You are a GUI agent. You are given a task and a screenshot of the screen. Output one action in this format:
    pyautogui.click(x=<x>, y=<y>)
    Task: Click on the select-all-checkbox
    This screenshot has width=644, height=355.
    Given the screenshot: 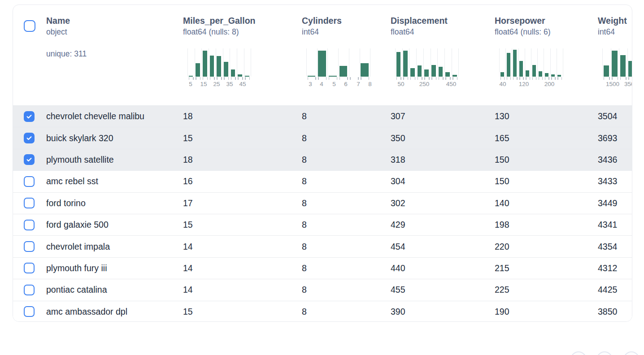 What is the action you would take?
    pyautogui.click(x=30, y=26)
    